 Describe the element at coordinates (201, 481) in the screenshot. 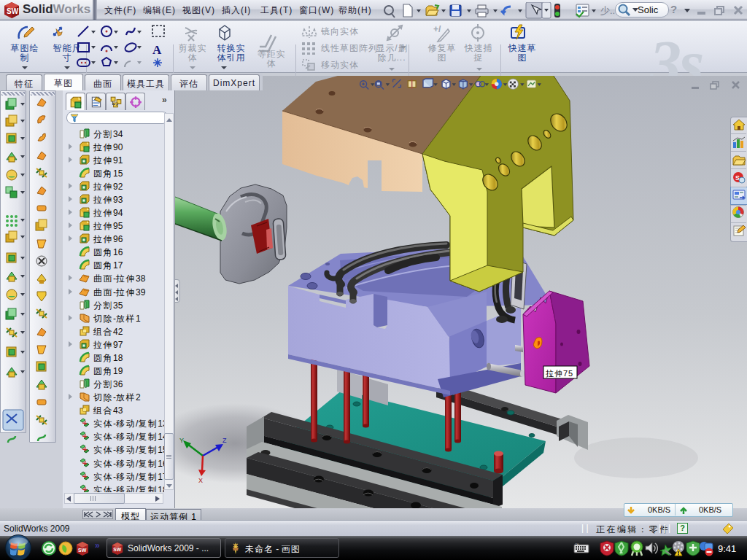

I see `svg-text: X` at that location.